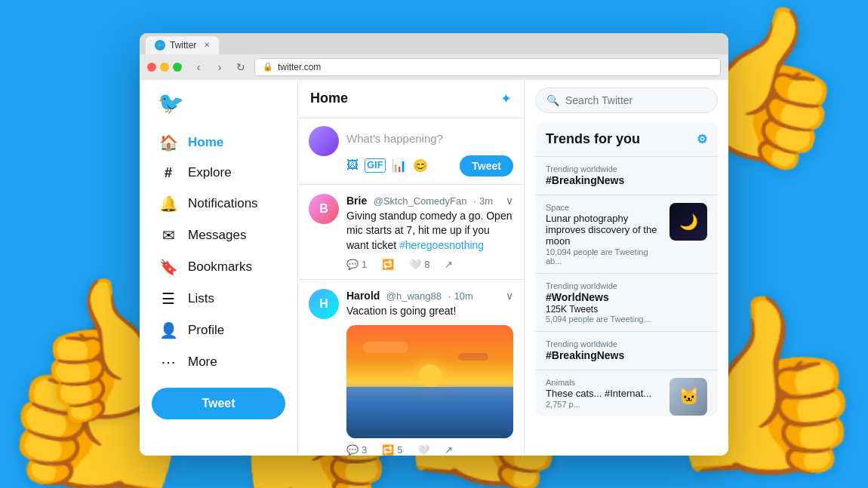 This screenshot has width=868, height=488. Describe the element at coordinates (463, 296) in the screenshot. I see `tweet-2-timestamp: 10m` at that location.